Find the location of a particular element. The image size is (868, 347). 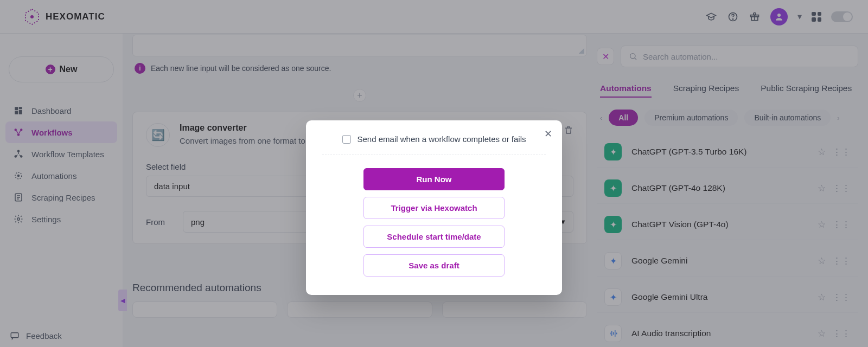

run-modal: ✕ Send email when a workflow completes o… is located at coordinates (434, 208).